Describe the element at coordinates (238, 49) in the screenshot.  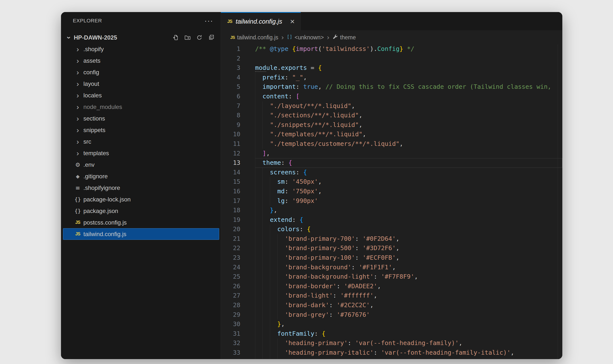
I see `line-number: 1` at that location.